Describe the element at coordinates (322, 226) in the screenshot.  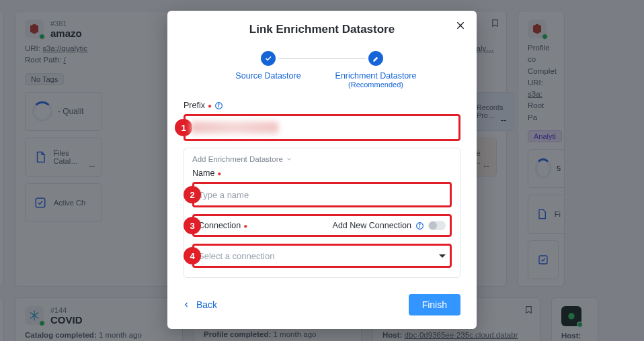
I see `highlight-connection-row: 3 Connection ● Add New Connection` at that location.